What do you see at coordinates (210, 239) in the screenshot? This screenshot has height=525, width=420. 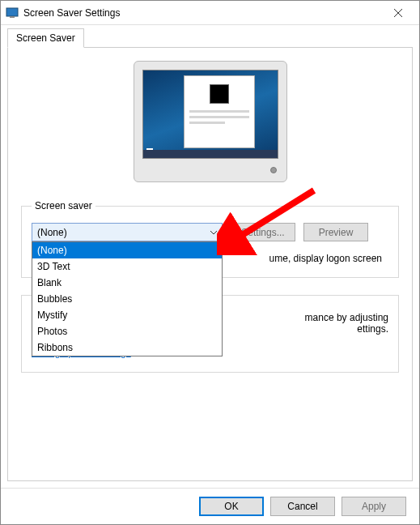 I see `screen-saver-group: Screen saver (None) (None)3D TextBlankBu…` at bounding box center [210, 239].